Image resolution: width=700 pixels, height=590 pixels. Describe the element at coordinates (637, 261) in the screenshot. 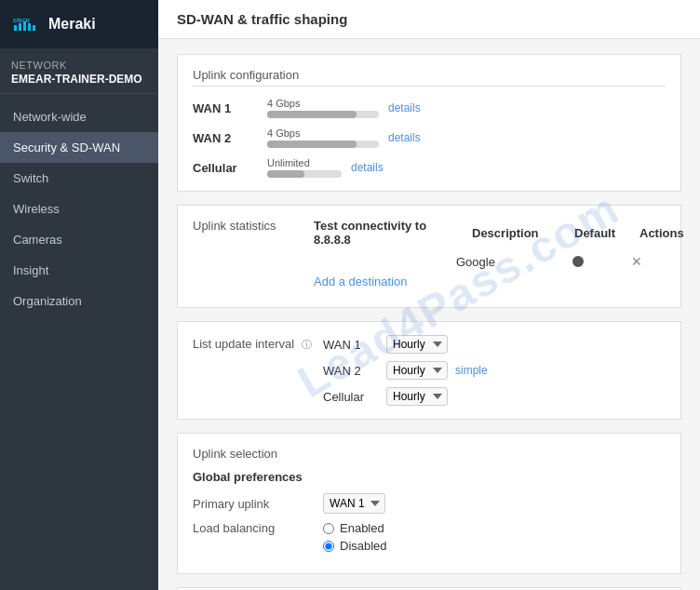

I see `actions-delete: ✕` at that location.